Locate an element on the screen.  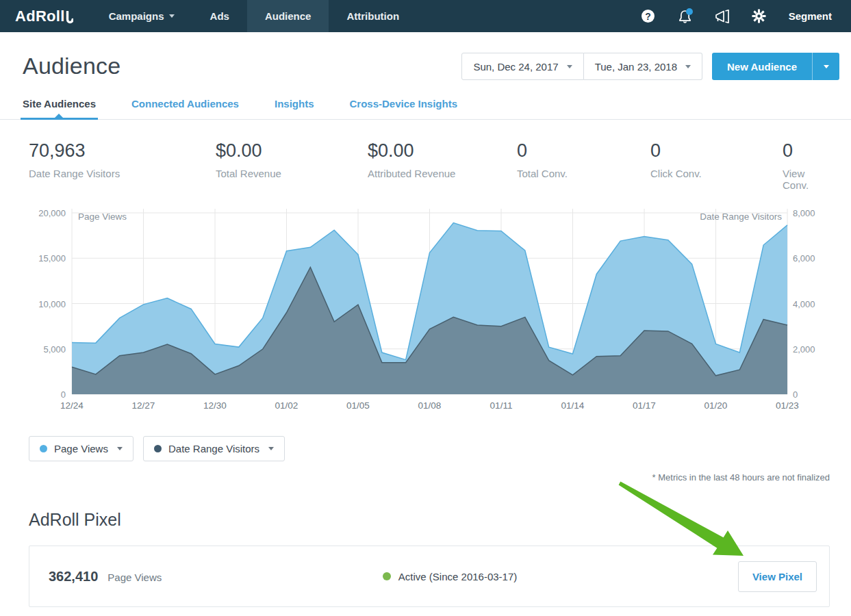
stat-label: Attributed Revenue is located at coordinates (442, 174).